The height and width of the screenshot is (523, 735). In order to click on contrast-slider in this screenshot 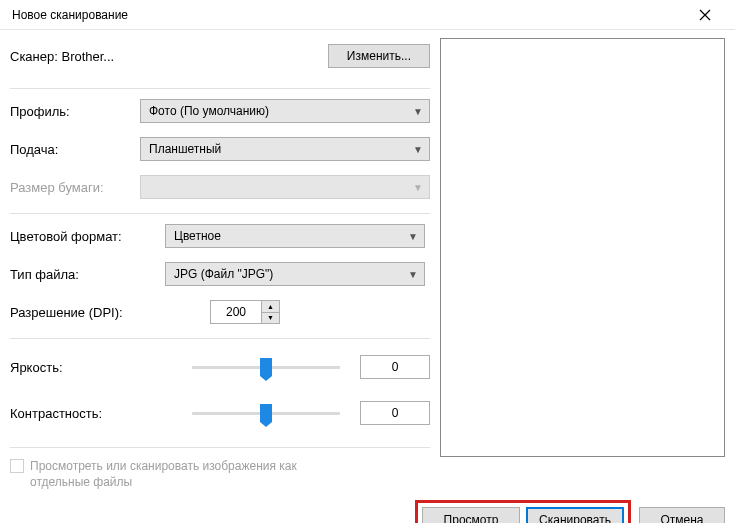, I will do `click(266, 413)`.